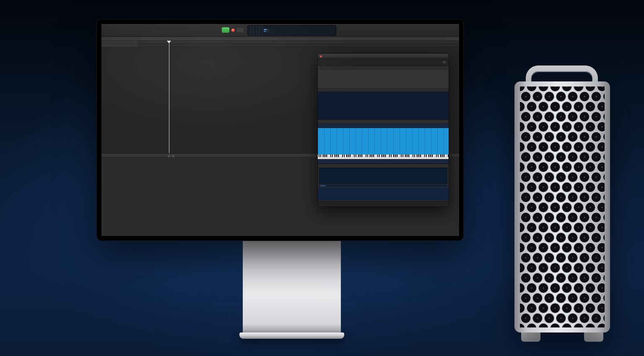 The width and height of the screenshot is (644, 356). I want to click on waveform-display, so click(383, 176).